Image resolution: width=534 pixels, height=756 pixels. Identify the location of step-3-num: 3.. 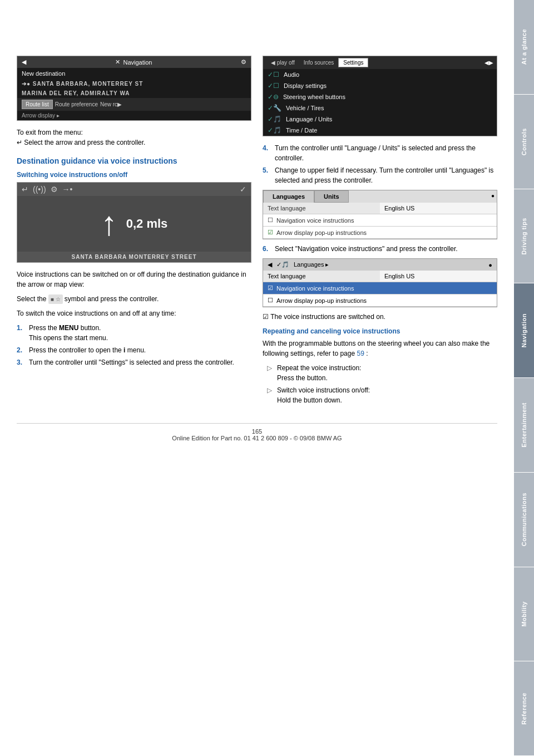
(21, 362).